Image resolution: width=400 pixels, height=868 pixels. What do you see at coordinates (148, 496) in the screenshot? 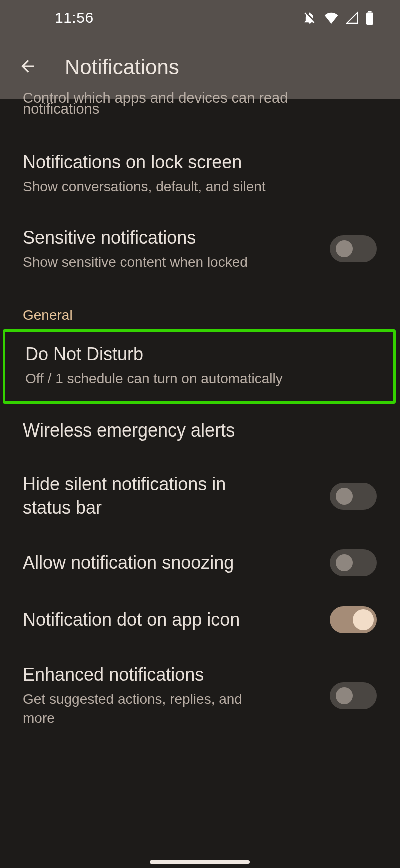
I see `item-title: Hide silent notifications in status bar` at bounding box center [148, 496].